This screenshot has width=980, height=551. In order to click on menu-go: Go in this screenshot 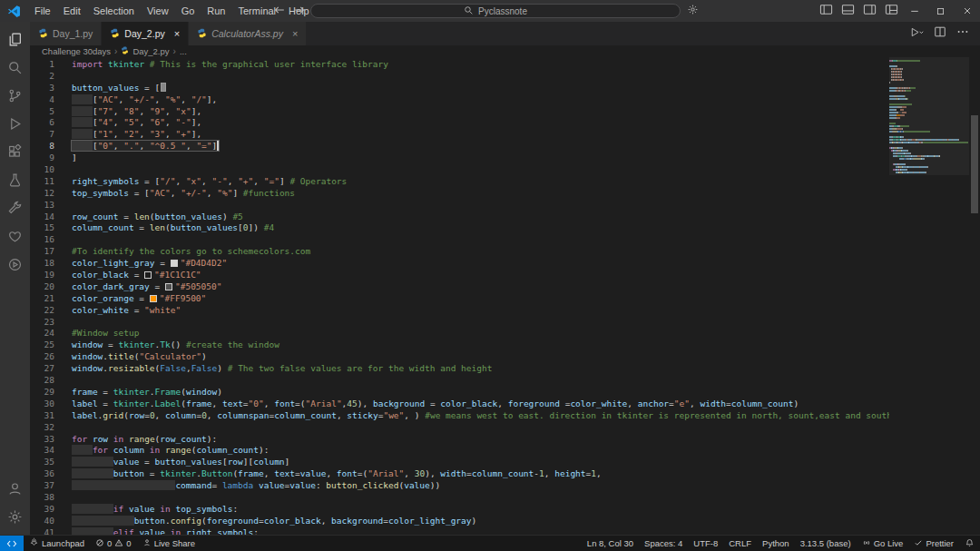, I will do `click(189, 11)`.